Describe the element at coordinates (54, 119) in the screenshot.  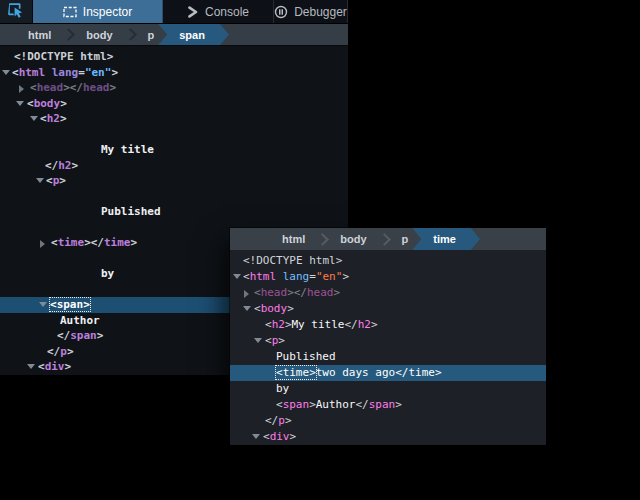
I see `markup-node-text: <h2>` at that location.